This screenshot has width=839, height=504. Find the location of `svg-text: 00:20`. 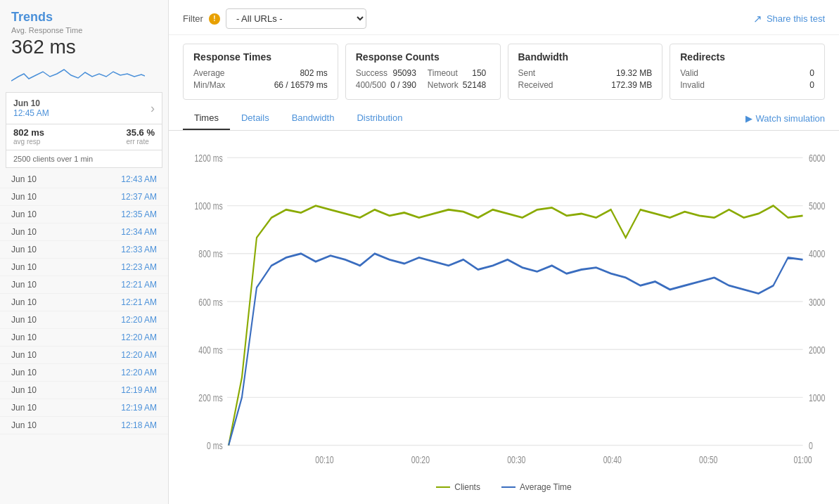

svg-text: 00:20 is located at coordinates (421, 460).